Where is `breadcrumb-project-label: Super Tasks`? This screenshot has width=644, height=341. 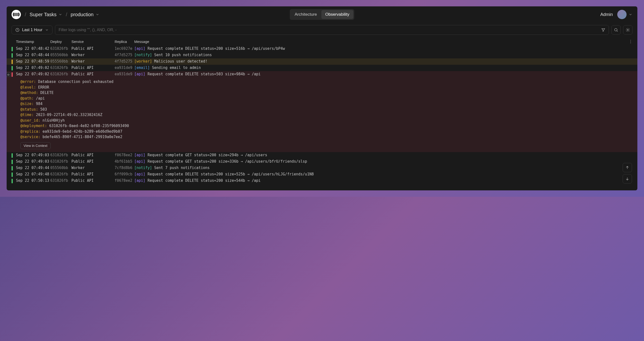 breadcrumb-project-label: Super Tasks is located at coordinates (43, 14).